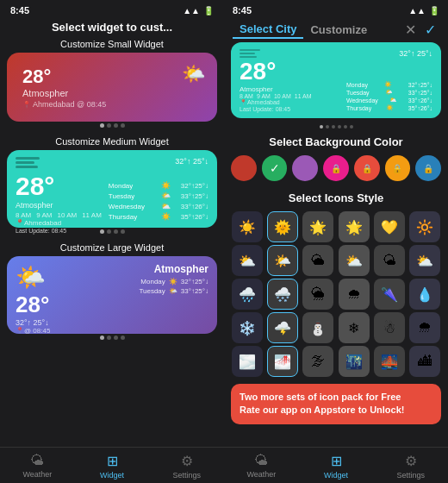 This screenshot has width=448, height=483. I want to click on icon-col-2: 🌞 🌤️ 🌨️ 🌩️ 🌁, so click(283, 294).